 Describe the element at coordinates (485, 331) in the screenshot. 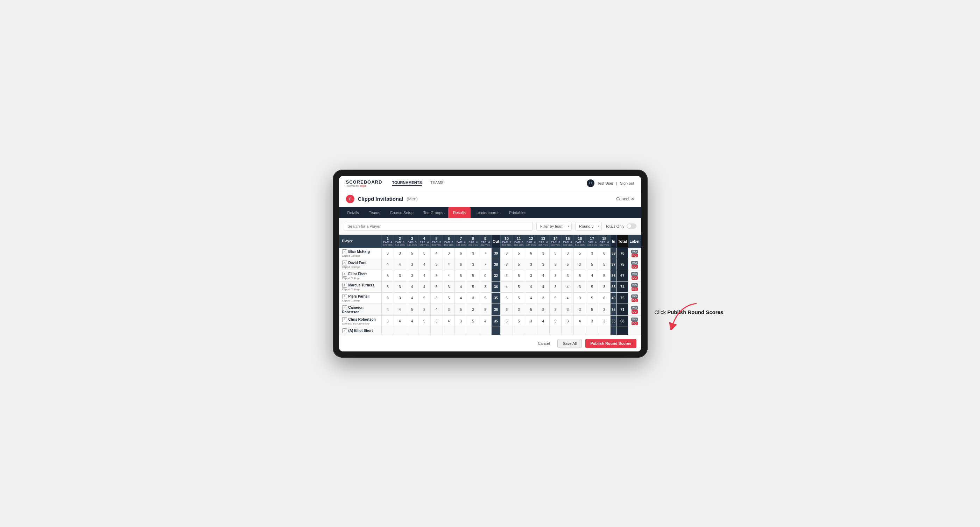

I see `score-cell-h9` at that location.